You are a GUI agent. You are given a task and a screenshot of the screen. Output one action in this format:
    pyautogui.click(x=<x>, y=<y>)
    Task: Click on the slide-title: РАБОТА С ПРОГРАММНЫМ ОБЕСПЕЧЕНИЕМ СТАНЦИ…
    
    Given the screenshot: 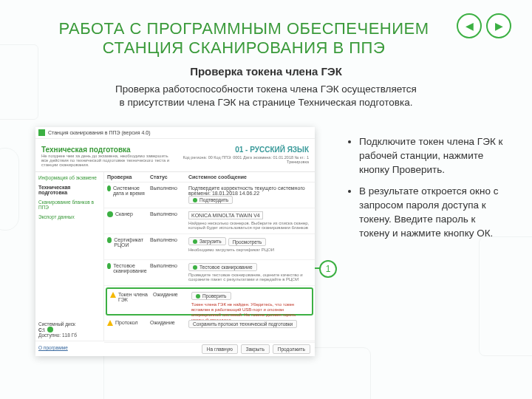 What is the action you would take?
    pyautogui.click(x=244, y=38)
    